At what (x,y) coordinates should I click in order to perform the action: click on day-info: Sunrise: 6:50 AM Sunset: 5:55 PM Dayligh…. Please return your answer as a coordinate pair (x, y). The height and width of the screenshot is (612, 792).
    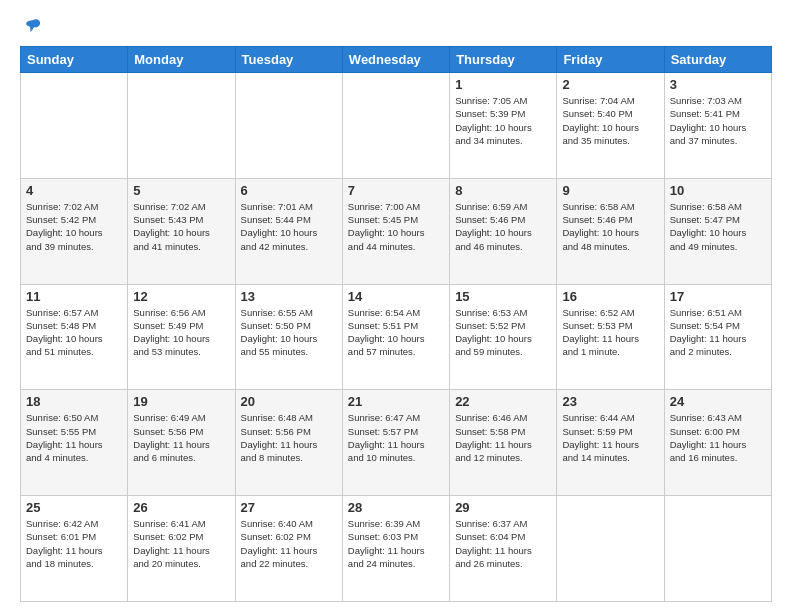
    Looking at the image, I should click on (74, 438).